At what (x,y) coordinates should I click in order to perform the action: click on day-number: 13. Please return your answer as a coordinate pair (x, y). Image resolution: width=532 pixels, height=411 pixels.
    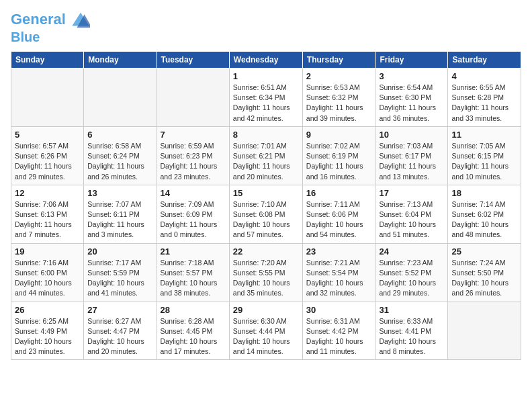
    Looking at the image, I should click on (120, 193).